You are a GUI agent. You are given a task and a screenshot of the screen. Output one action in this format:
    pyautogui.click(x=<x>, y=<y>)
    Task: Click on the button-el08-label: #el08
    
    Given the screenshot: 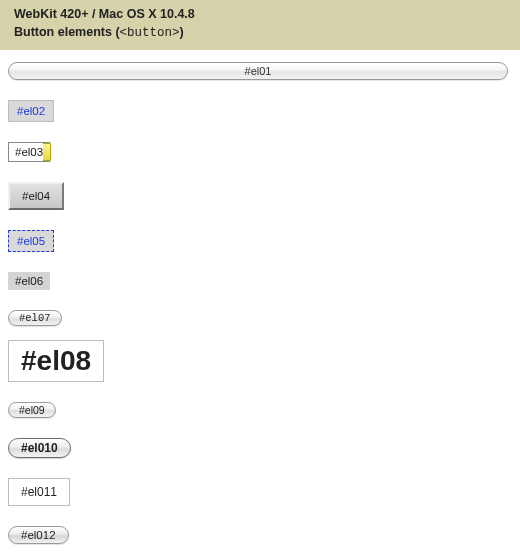 What is the action you would take?
    pyautogui.click(x=56, y=360)
    